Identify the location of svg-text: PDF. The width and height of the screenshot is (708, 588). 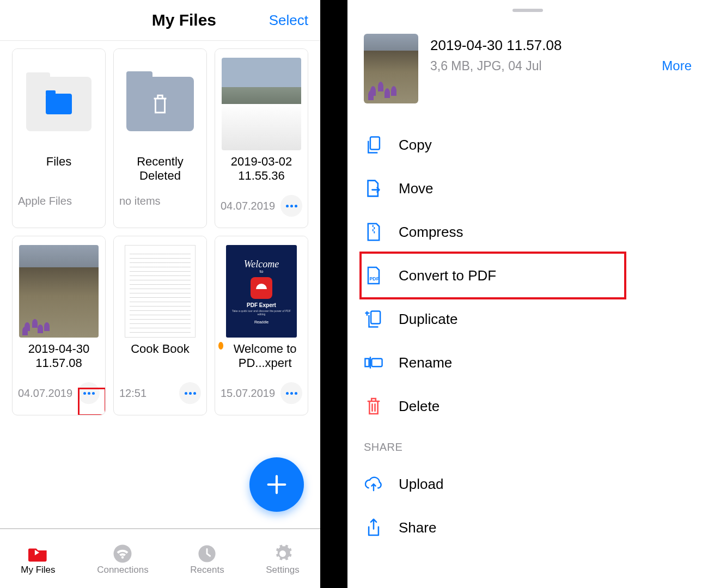
(375, 279).